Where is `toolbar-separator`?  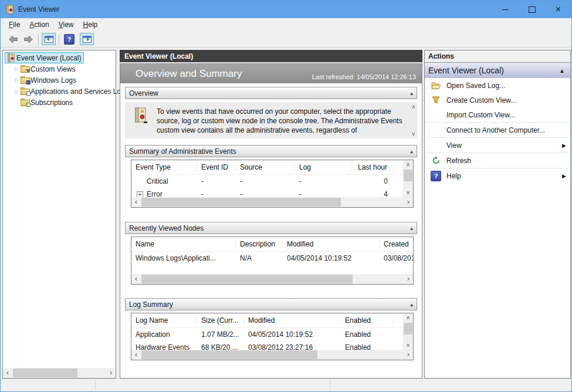 toolbar-separator is located at coordinates (39, 39).